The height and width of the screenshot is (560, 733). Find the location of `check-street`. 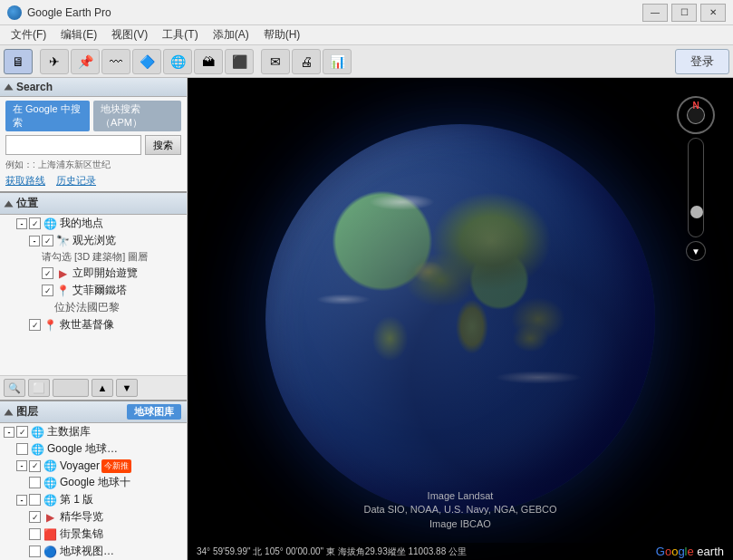

check-street is located at coordinates (34, 535).